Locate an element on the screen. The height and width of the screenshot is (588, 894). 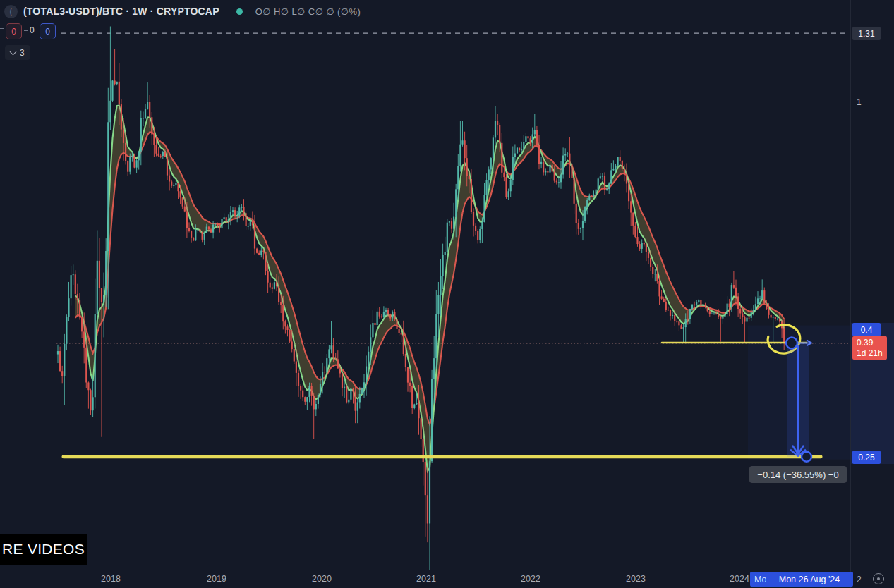
price-axis: 1.31 1 0.4 0.39 1d 21h 0.25 is located at coordinates (872, 285).